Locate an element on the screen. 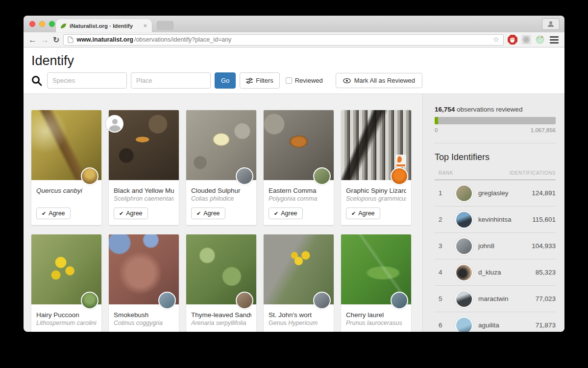  close-window-button is located at coordinates (32, 24).